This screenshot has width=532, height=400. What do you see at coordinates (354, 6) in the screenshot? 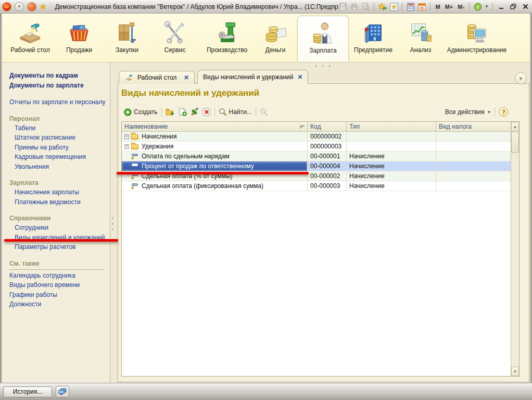
I see `print-icon` at bounding box center [354, 6].